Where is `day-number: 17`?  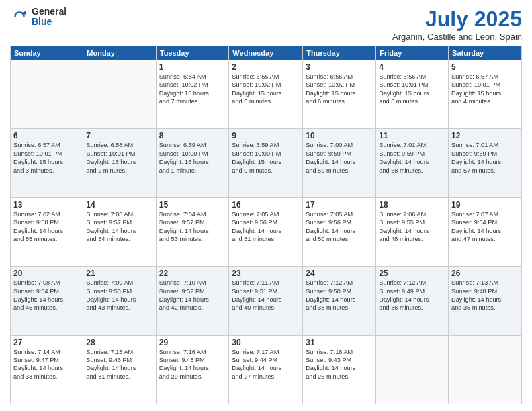 day-number: 17 is located at coordinates (339, 205).